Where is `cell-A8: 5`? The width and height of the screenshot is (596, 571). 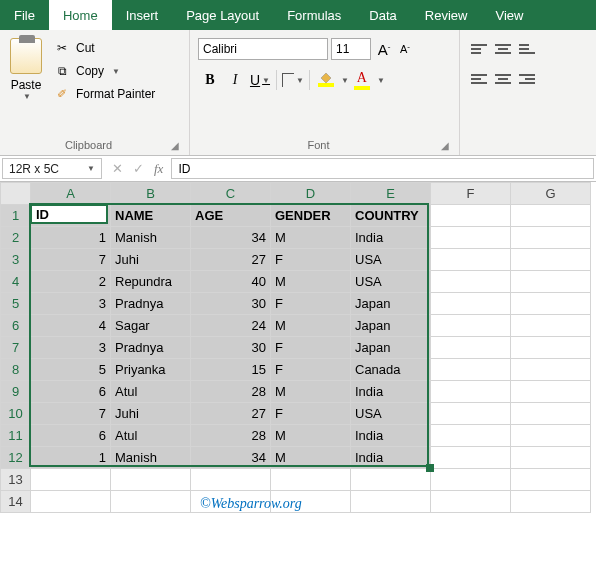
cell-A8: 5 is located at coordinates (71, 370).